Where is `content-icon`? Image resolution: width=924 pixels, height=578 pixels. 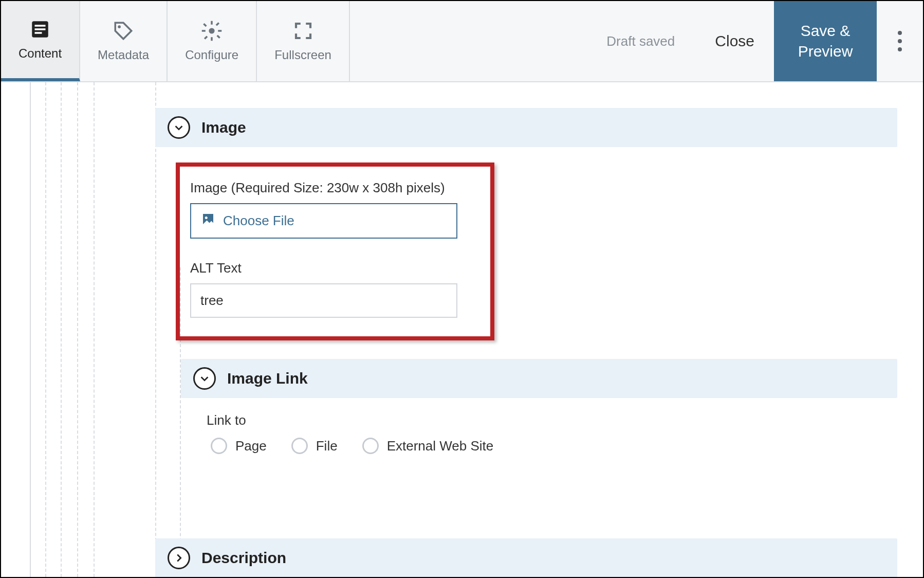 content-icon is located at coordinates (40, 29).